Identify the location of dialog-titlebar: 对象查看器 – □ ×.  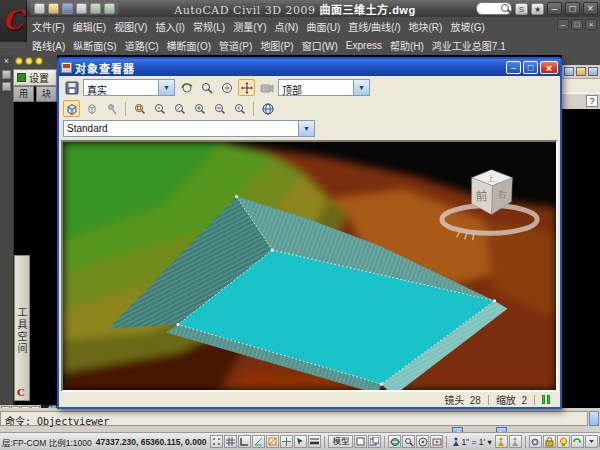
(310, 68).